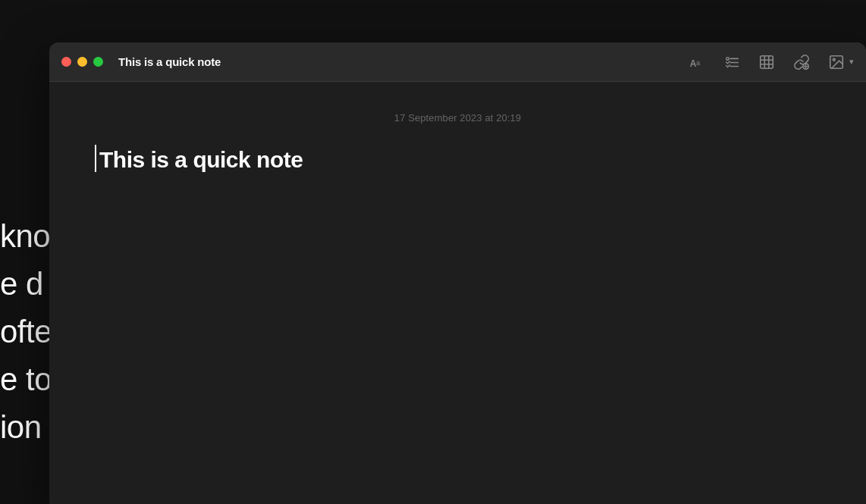  Describe the element at coordinates (698, 62) in the screenshot. I see `svg-text: a` at that location.